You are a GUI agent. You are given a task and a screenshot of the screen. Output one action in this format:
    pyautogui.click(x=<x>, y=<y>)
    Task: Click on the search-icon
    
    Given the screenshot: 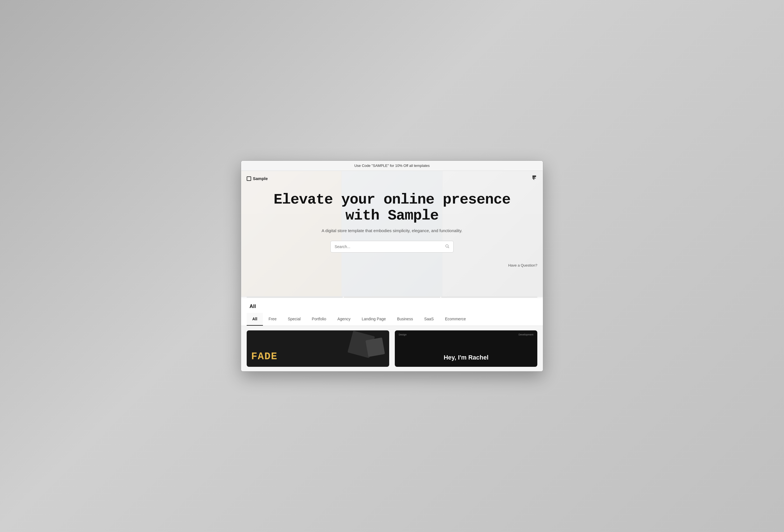 What is the action you would take?
    pyautogui.click(x=447, y=247)
    